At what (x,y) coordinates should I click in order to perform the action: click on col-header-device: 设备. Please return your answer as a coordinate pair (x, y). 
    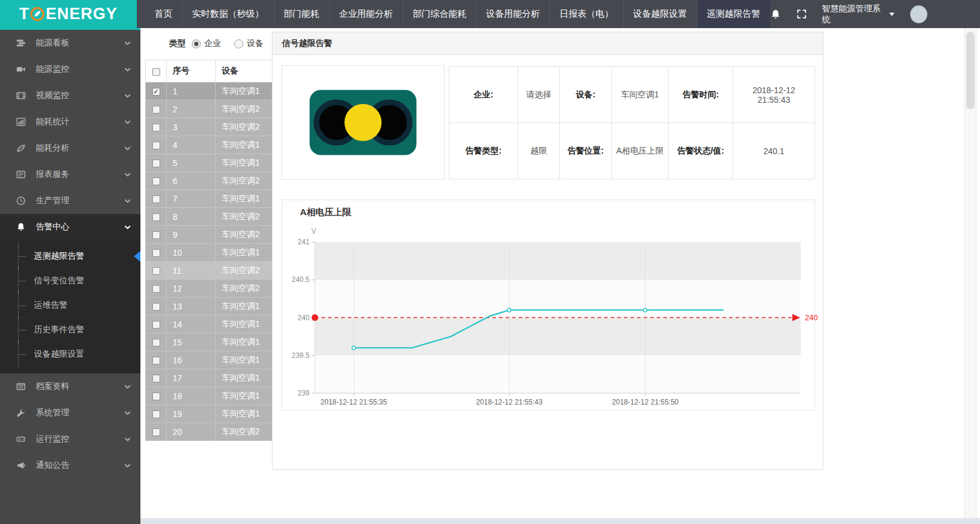
    Looking at the image, I should click on (245, 72).